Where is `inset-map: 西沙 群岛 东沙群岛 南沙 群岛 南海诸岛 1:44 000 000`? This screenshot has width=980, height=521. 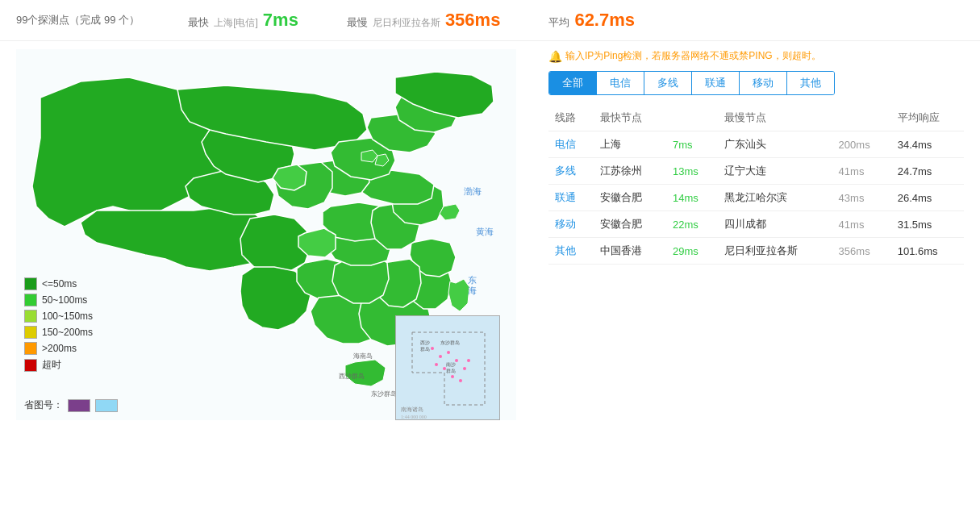
inset-map: 西沙 群岛 东沙群岛 南沙 群岛 南海诸岛 1:44 000 000 is located at coordinates (448, 368).